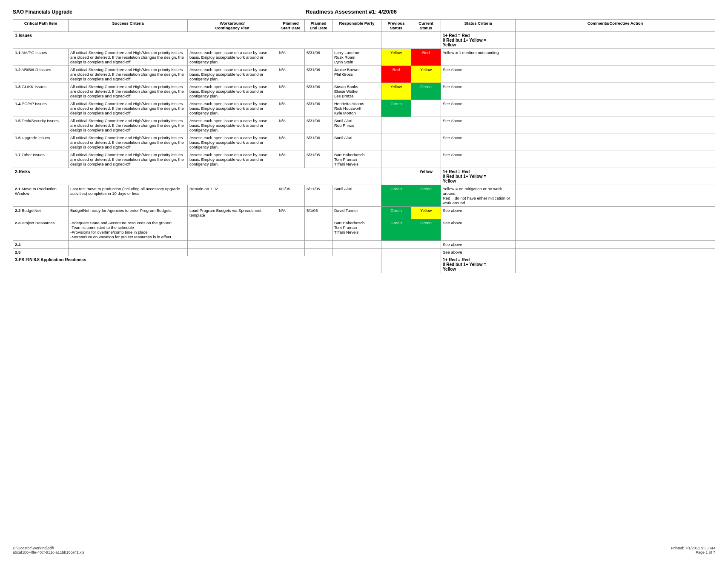 The width and height of the screenshot is (728, 563). Describe the element at coordinates (396, 40) in the screenshot. I see `section-prev-status: Red` at that location.